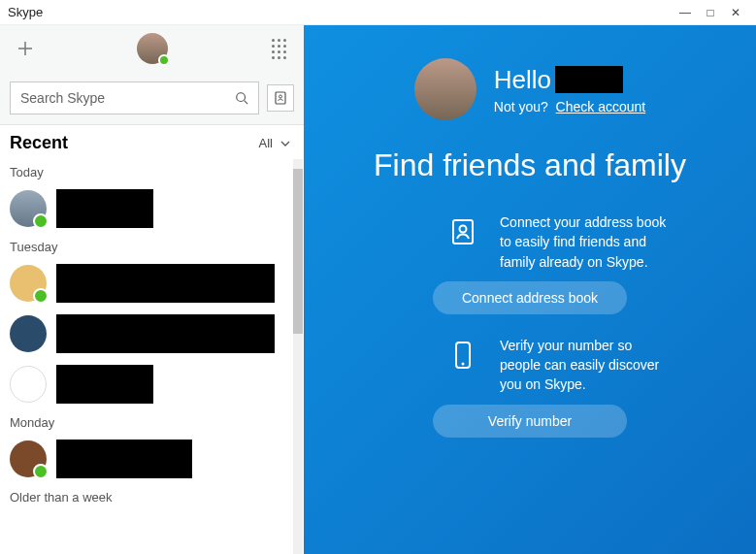 The image size is (756, 554). Describe the element at coordinates (280, 98) in the screenshot. I see `contacts-button` at that location.